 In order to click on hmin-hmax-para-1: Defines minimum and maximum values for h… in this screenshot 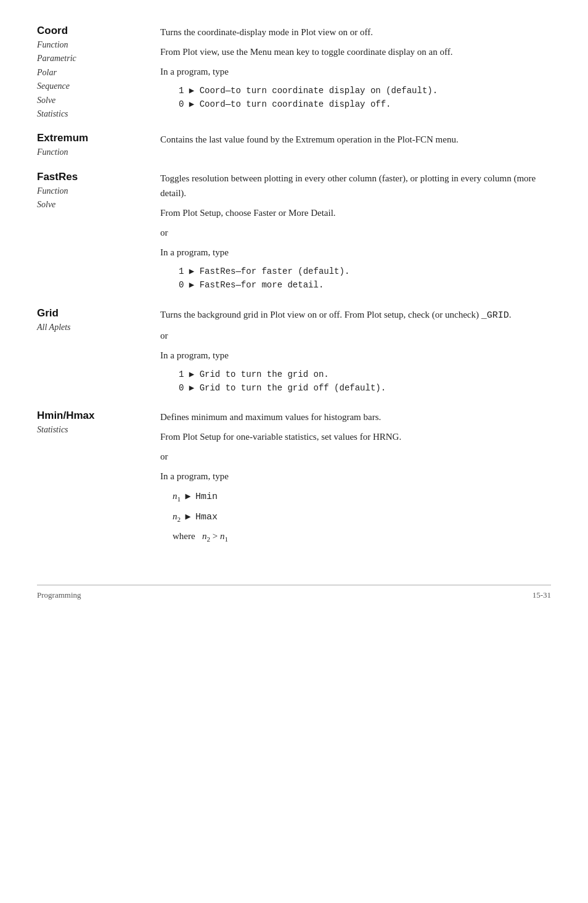, I will do `click(356, 417)`.